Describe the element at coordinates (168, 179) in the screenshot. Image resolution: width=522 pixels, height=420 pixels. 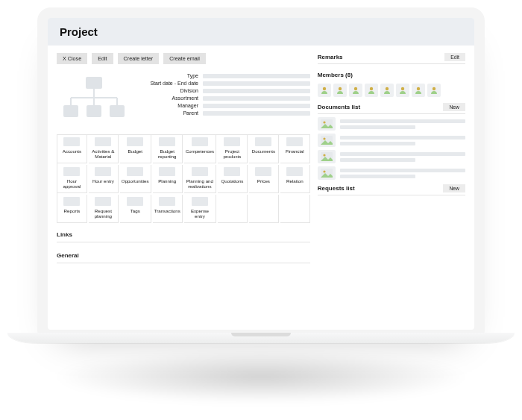
I see `tile-planning: Planning` at that location.